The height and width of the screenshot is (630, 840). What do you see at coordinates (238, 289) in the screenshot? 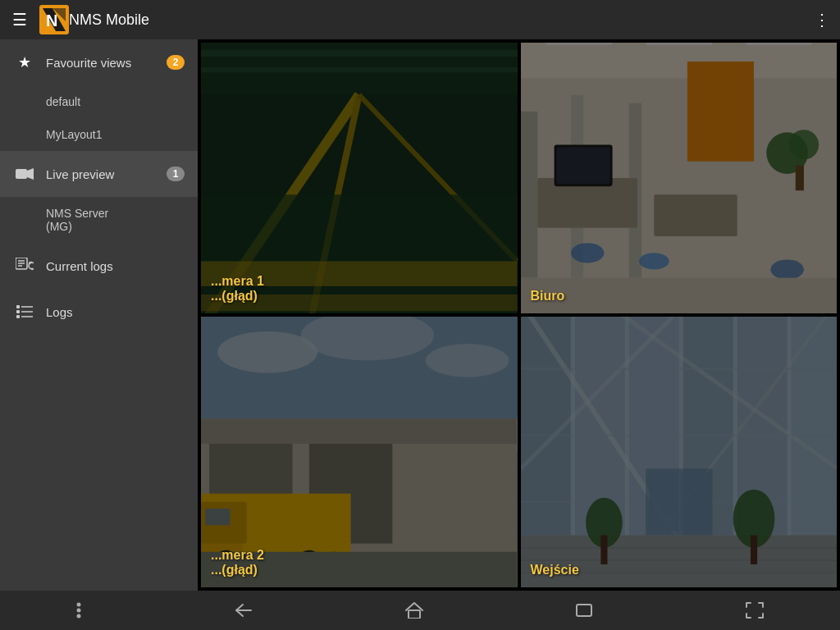
I see `camera-1-label: ...mera 1...(głąd)` at bounding box center [238, 289].